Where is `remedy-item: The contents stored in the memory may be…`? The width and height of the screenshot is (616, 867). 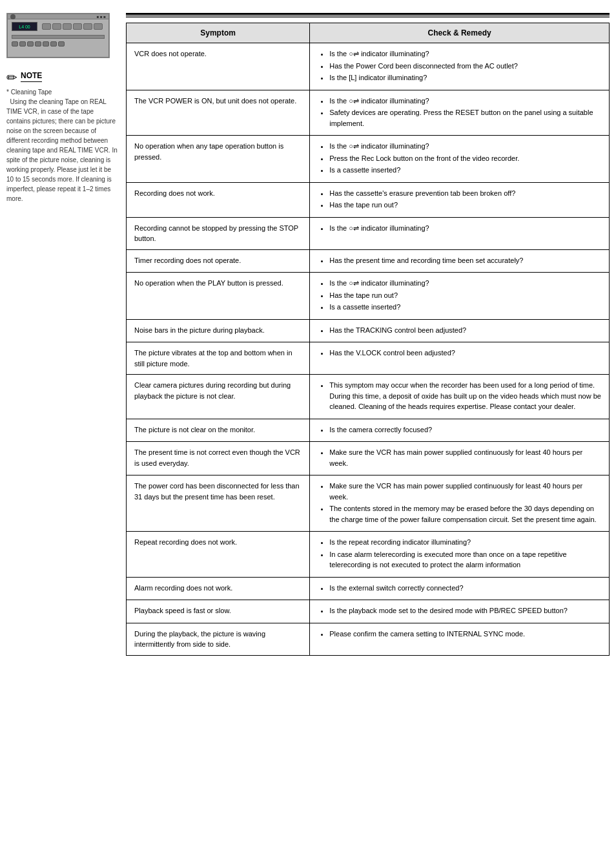 remedy-item: The contents stored in the memory may be… is located at coordinates (465, 514).